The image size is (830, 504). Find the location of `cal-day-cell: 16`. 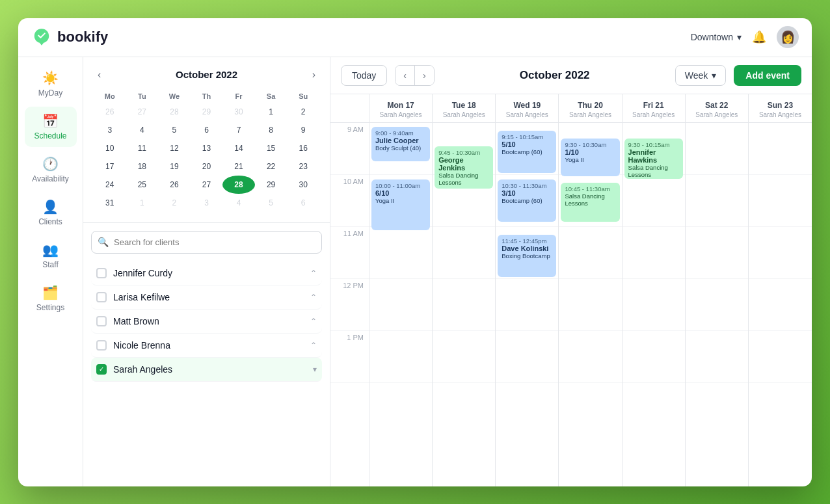

cal-day-cell: 16 is located at coordinates (303, 148).